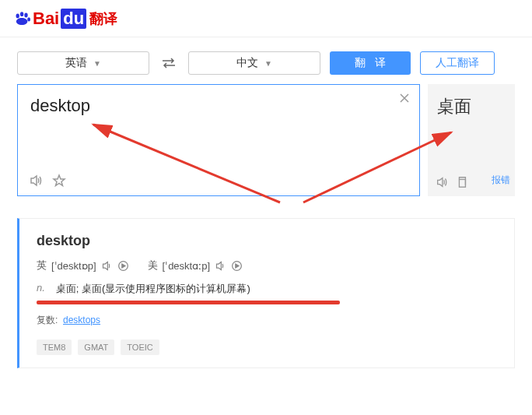 The height and width of the screenshot is (415, 532). Describe the element at coordinates (83, 63) in the screenshot. I see `source-lang-select: 英语 ▼` at that location.